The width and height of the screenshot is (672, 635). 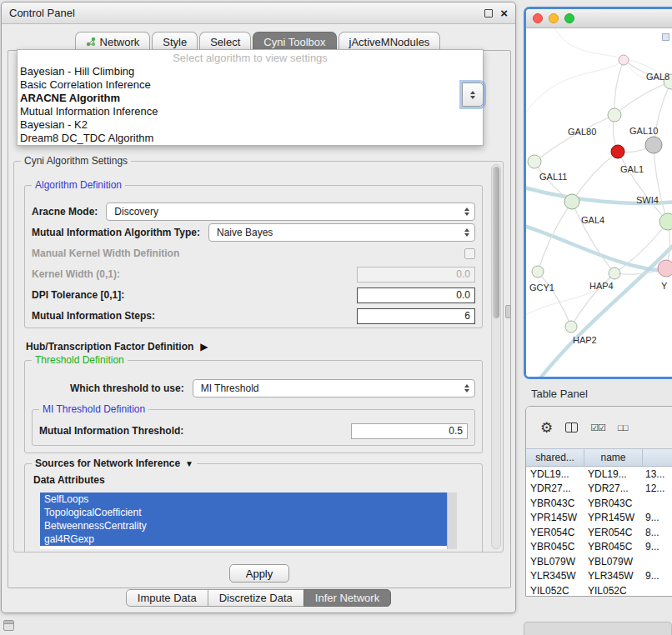 What do you see at coordinates (599, 532) in the screenshot?
I see `table-body: YDL19...YDL19...13... YDR27...YDR27...12…` at bounding box center [599, 532].